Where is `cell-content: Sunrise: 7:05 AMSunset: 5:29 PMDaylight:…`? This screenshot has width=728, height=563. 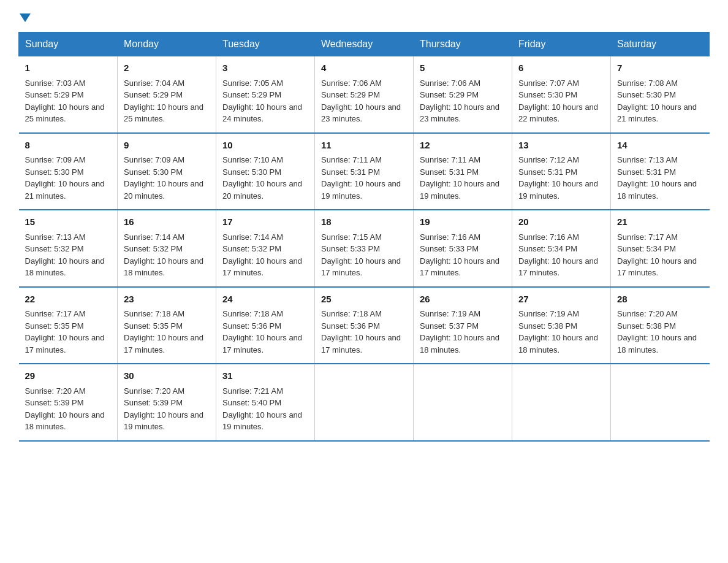 cell-content: Sunrise: 7:05 AMSunset: 5:29 PMDaylight:… is located at coordinates (262, 101).